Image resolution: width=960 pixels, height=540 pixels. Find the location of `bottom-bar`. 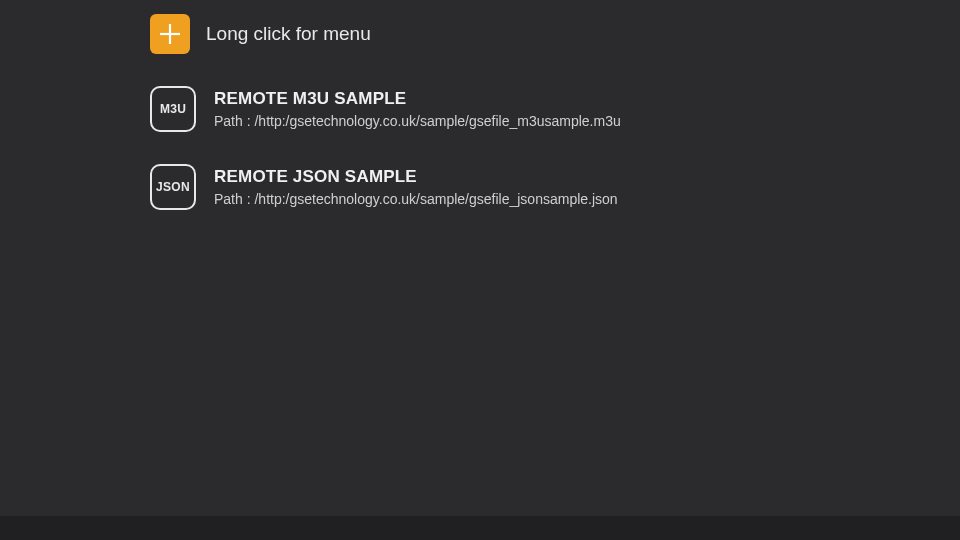

bottom-bar is located at coordinates (480, 528).